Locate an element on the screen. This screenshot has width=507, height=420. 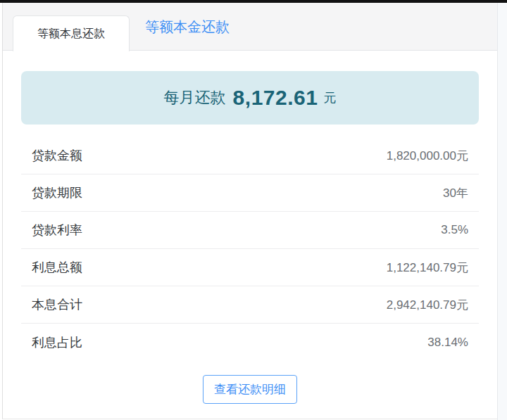
scrollbar-track is located at coordinates (502, 211).